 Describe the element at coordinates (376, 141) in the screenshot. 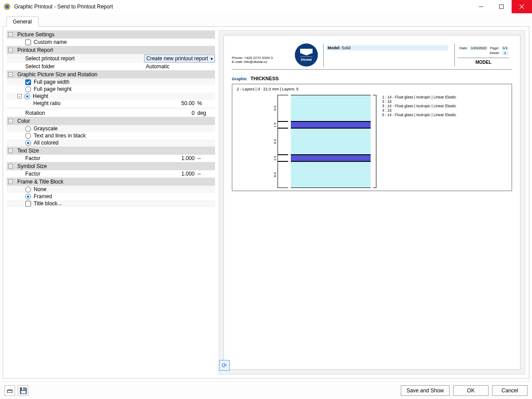

I see `bracket-column` at that location.